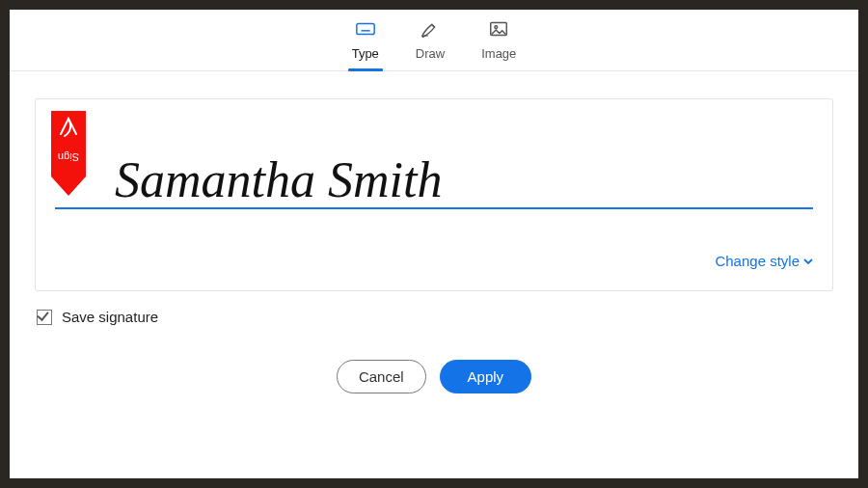  What do you see at coordinates (44, 317) in the screenshot?
I see `save-signature-checkbox` at bounding box center [44, 317].